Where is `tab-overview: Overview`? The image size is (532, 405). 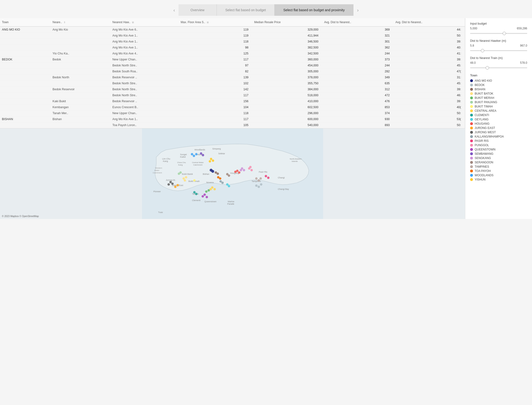 tab-overview: Overview is located at coordinates (198, 10).